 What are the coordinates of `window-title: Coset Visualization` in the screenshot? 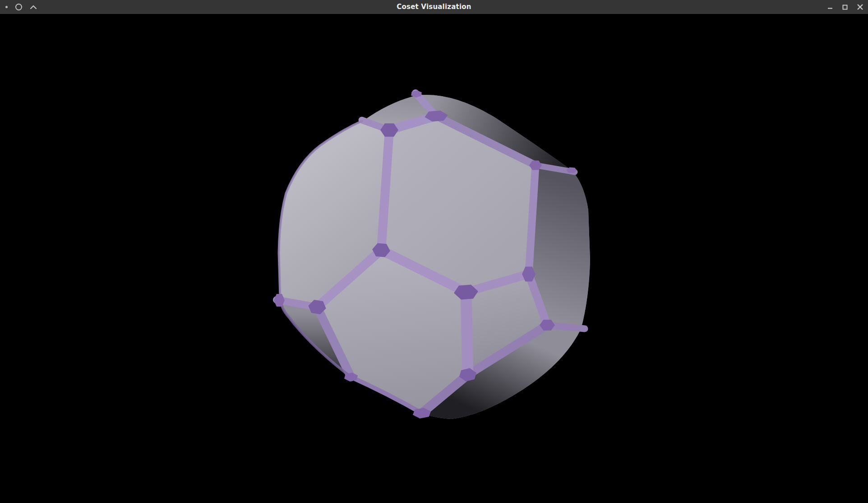 It's located at (434, 7).